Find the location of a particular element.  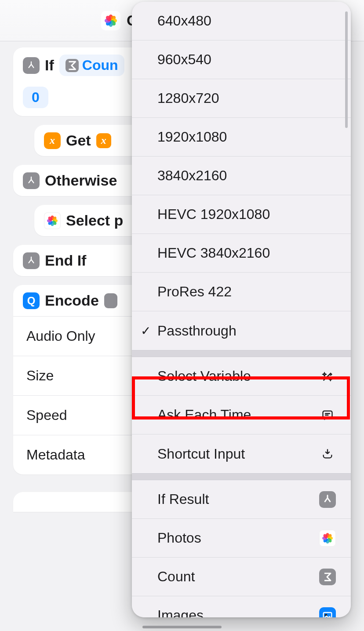

magic-variable-section: Select Variable Ask Each Time Shortcut I… is located at coordinates (241, 415).